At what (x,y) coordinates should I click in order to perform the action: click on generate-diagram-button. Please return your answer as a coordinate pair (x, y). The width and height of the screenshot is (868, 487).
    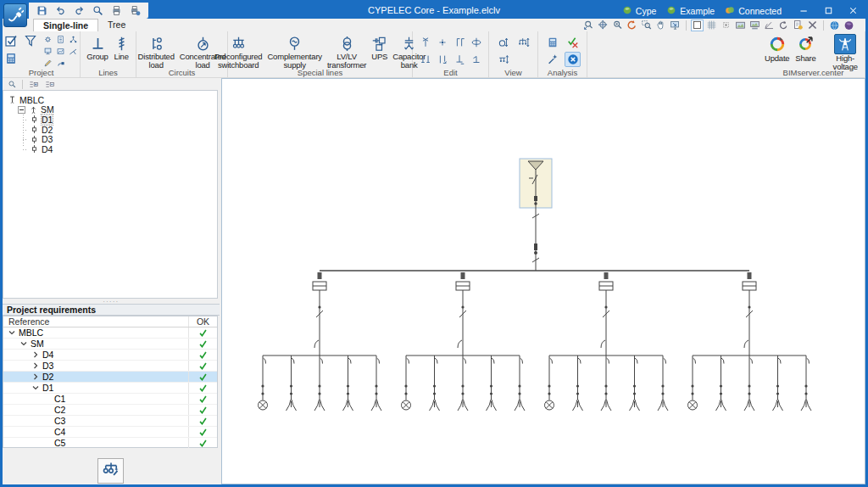
    Looking at the image, I should click on (110, 471).